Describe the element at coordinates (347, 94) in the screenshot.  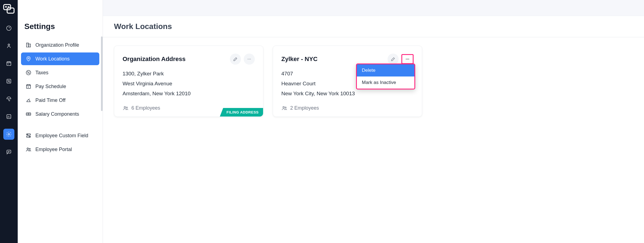
I see `address-line: New York City, New York 10013` at that location.